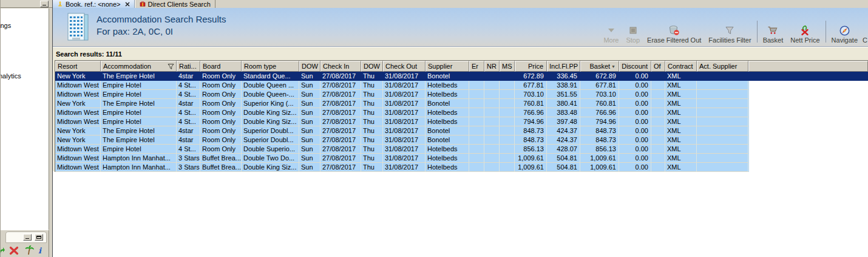 Image resolution: width=868 pixels, height=257 pixels. I want to click on column-header-board-3: Board, so click(221, 66).